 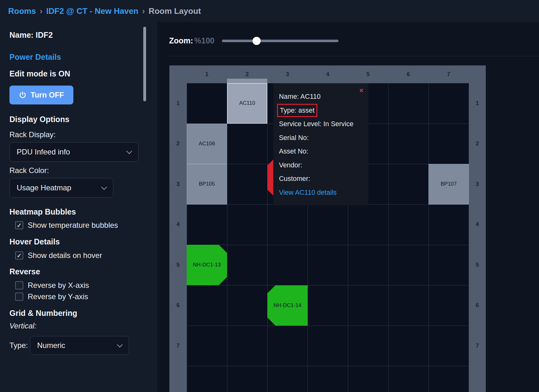 What do you see at coordinates (321, 144) in the screenshot?
I see `asset-tooltip: × Name: AC110 Type: asset Service Level:…` at bounding box center [321, 144].